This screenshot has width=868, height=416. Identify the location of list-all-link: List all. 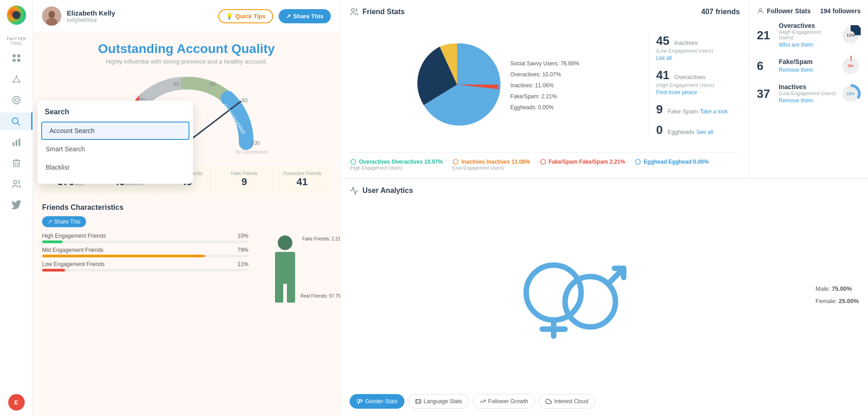
(664, 58).